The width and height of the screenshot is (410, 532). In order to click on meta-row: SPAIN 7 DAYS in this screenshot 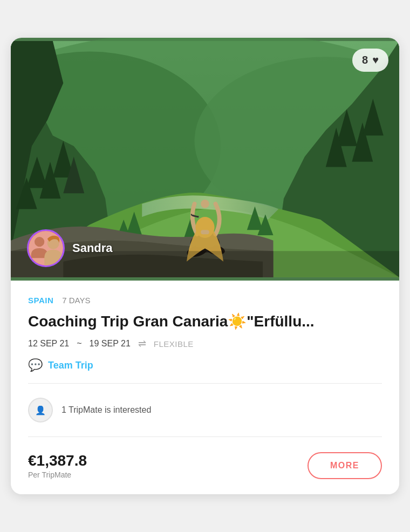, I will do `click(205, 300)`.